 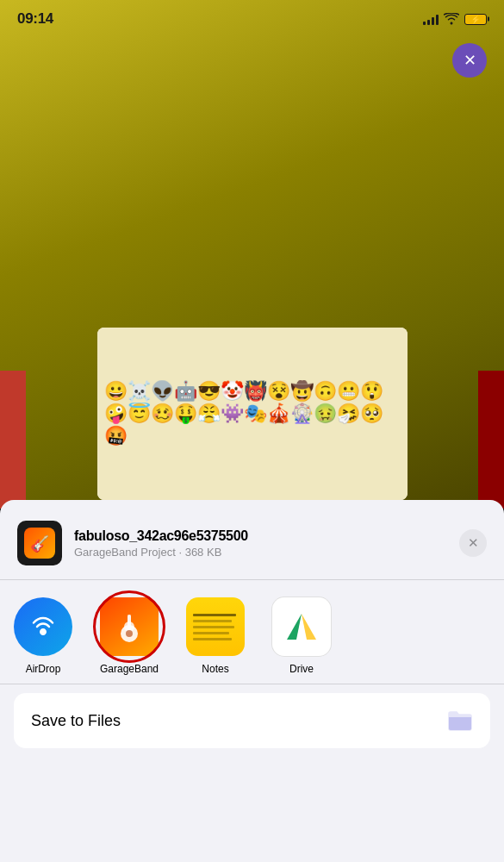 What do you see at coordinates (43, 627) in the screenshot?
I see `airdrop-icon` at bounding box center [43, 627].